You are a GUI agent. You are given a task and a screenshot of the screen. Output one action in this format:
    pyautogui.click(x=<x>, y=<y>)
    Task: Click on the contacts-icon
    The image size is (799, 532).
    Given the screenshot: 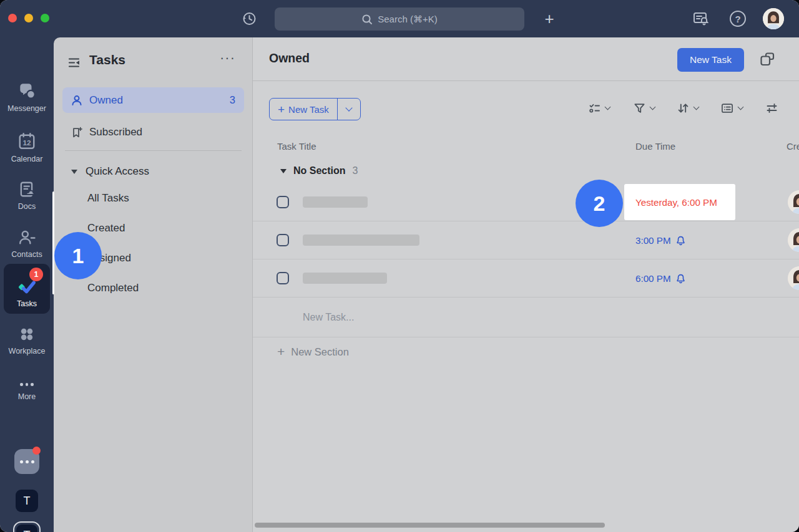 What is the action you would take?
    pyautogui.click(x=27, y=238)
    